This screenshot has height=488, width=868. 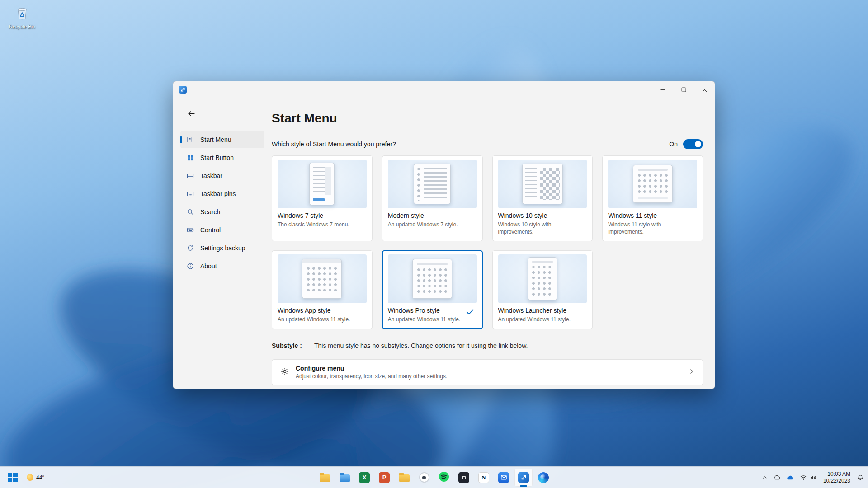 I want to click on info-icon, so click(x=190, y=266).